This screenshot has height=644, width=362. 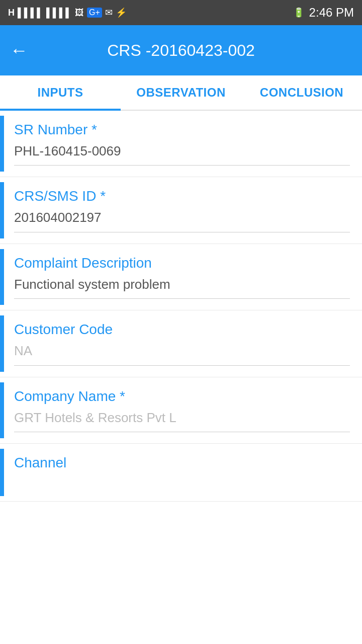 What do you see at coordinates (67, 13) in the screenshot?
I see `status-left: H ▌▌▌▌ ▌▌▌▌ 🖼 G+ ✉ ⚡` at bounding box center [67, 13].